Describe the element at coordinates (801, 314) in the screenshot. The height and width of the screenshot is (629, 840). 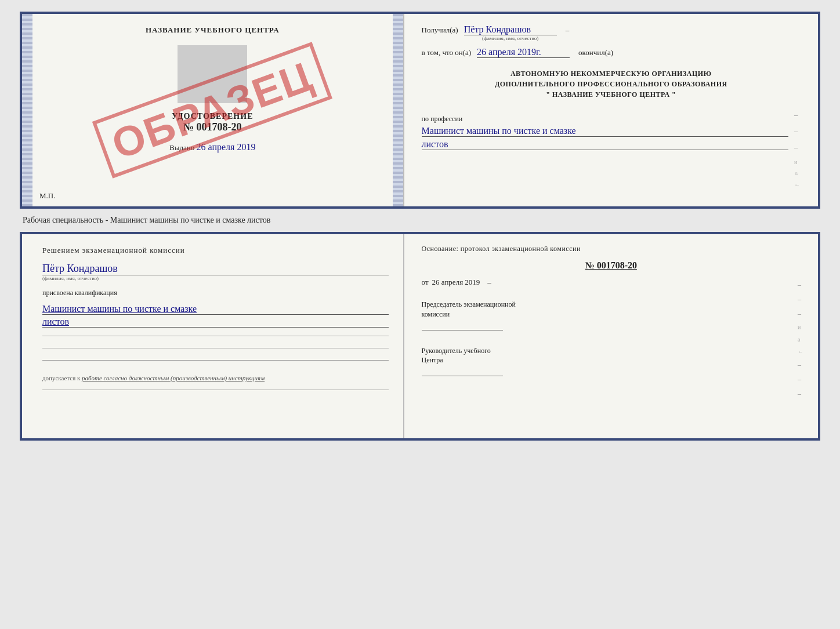
I see `dash-b3: –` at that location.